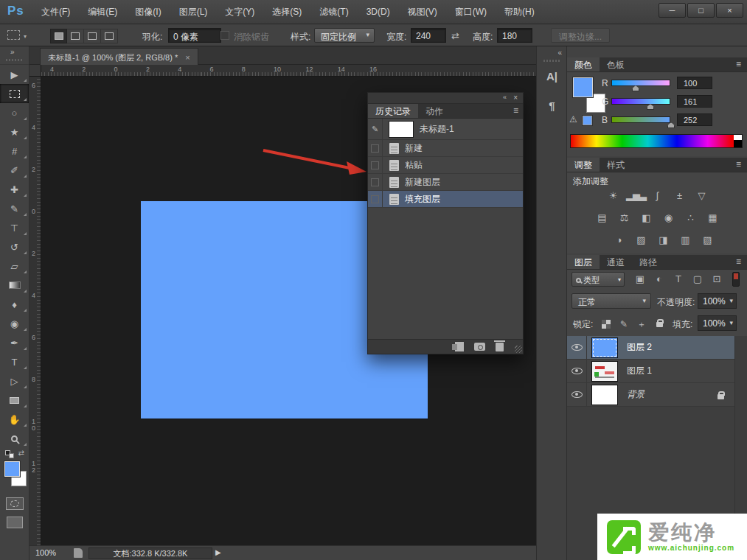 Image resolution: width=747 pixels, height=560 pixels. What do you see at coordinates (21, 452) in the screenshot?
I see `swap-colors-icon: ⇄` at bounding box center [21, 452].